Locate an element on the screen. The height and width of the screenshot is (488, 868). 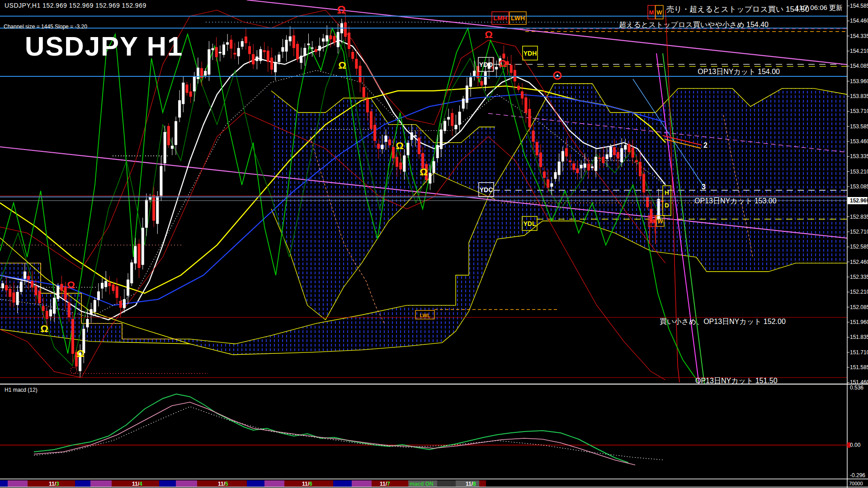
note-op-153: OP13日NYカット 153.00 is located at coordinates (736, 201).